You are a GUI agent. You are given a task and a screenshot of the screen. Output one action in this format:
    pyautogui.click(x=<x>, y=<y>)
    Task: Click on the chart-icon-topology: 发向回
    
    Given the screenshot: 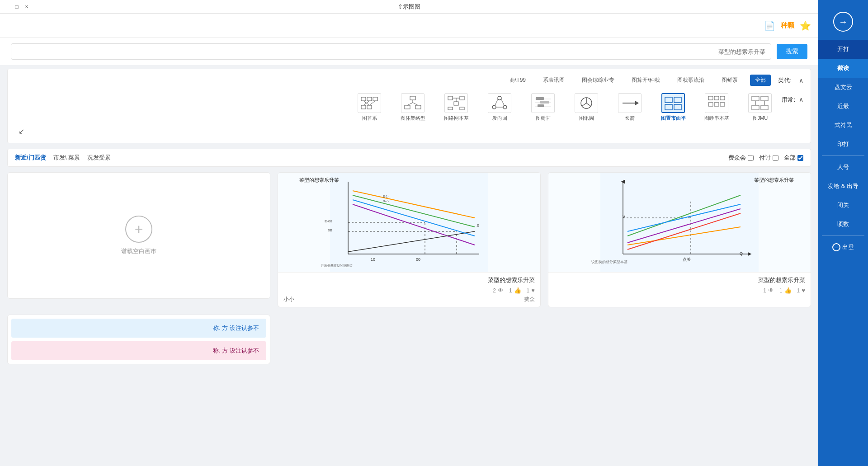 What is the action you would take?
    pyautogui.click(x=500, y=108)
    